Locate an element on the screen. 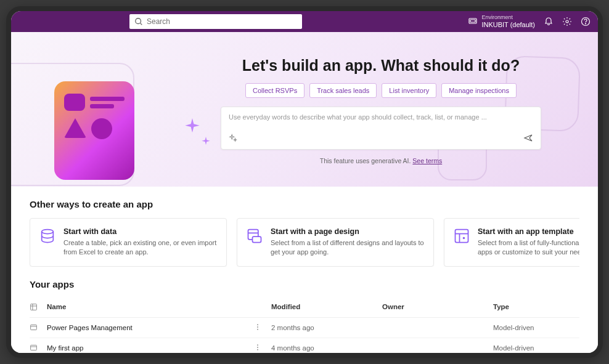  template-icon is located at coordinates (462, 236).